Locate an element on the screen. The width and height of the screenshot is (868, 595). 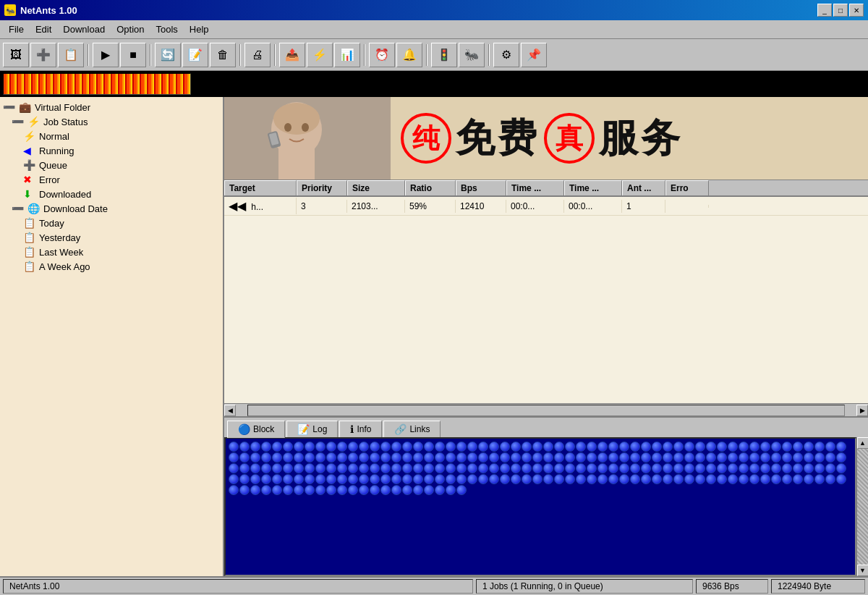
menu-option: Option is located at coordinates (130, 29).